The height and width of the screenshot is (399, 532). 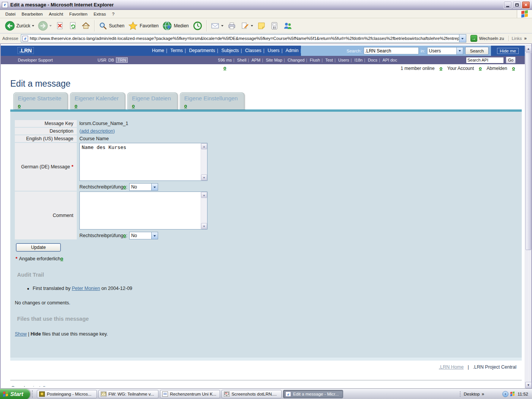 What do you see at coordinates (15, 394) in the screenshot?
I see `start-button: Start` at bounding box center [15, 394].